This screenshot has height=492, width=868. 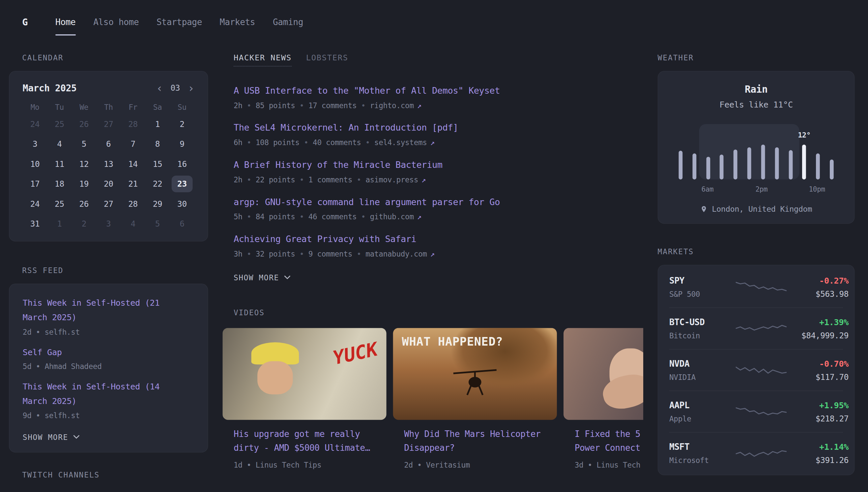 I want to click on weather-feels-like: Feels like 11°C, so click(x=756, y=105).